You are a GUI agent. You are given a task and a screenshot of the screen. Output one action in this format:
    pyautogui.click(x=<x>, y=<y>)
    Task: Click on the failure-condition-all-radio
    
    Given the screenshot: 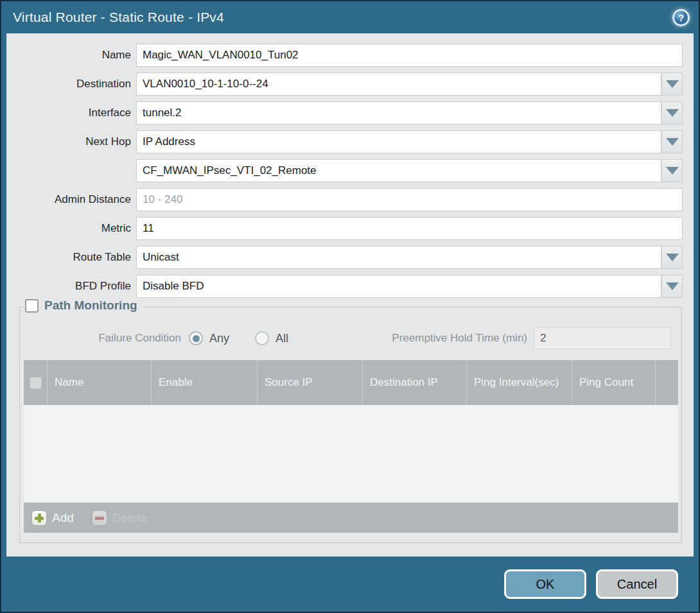 What is the action you would take?
    pyautogui.click(x=262, y=338)
    